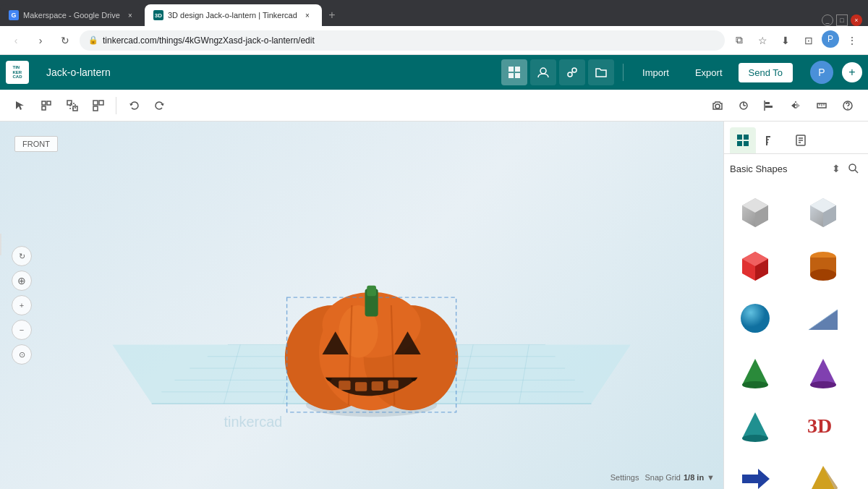  I want to click on more-button: ⋮, so click(852, 41).